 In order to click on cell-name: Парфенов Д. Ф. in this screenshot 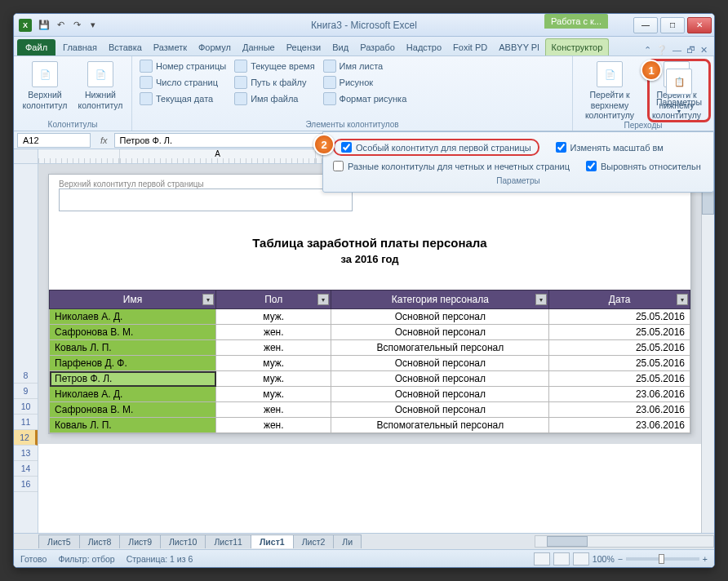, I will do `click(133, 364)`.